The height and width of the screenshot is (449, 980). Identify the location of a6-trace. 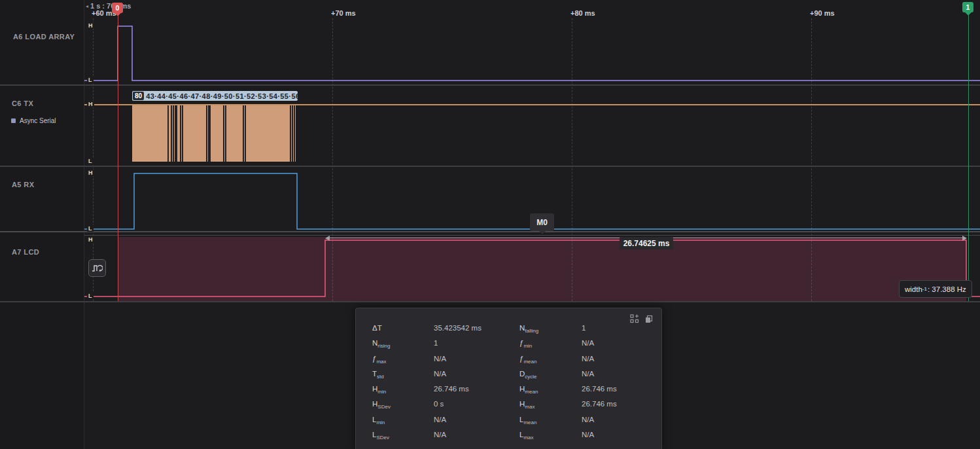
(533, 54).